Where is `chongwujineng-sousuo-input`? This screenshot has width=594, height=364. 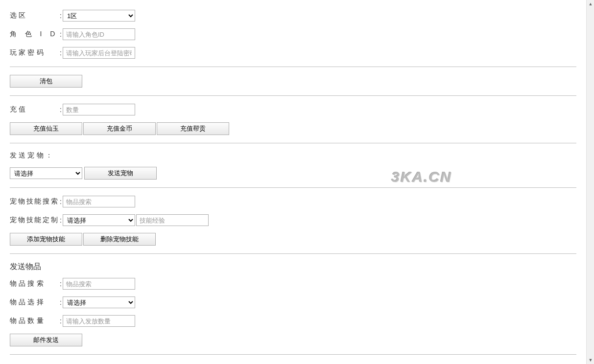 chongwujineng-sousuo-input is located at coordinates (99, 202).